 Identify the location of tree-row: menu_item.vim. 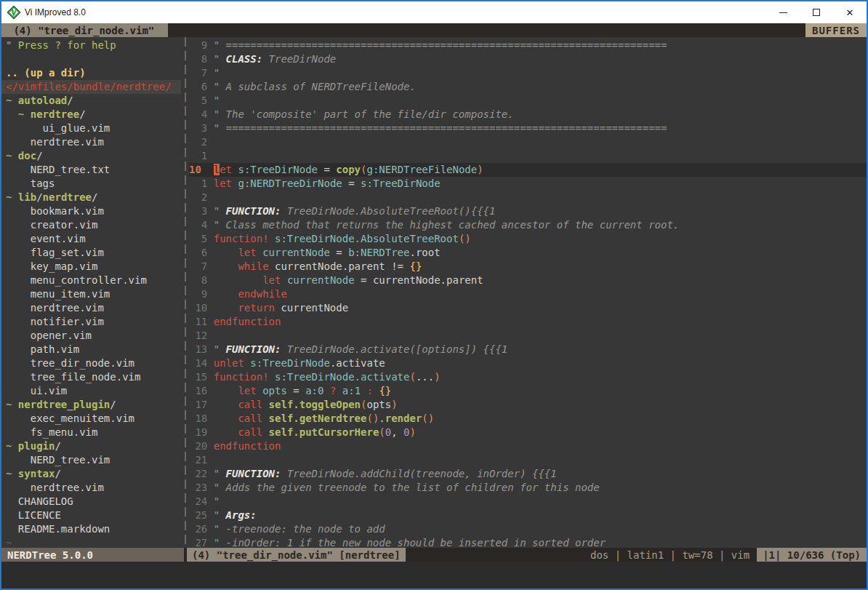
(92, 294).